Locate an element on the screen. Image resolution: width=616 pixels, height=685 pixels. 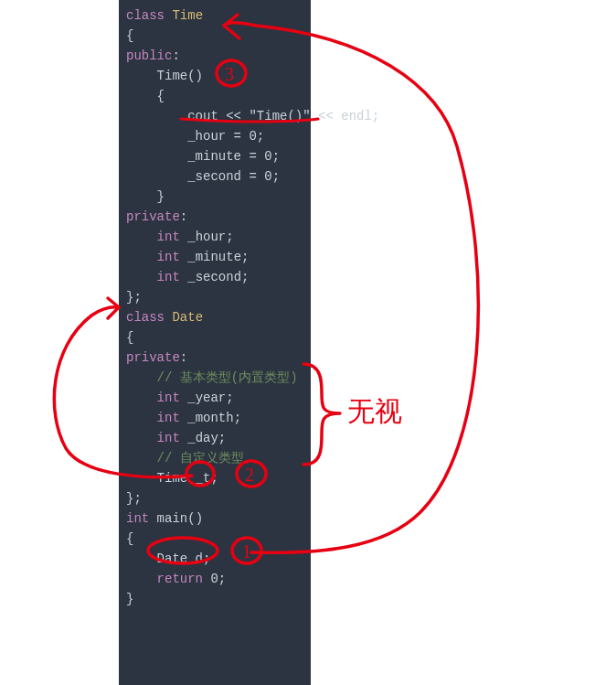
handwritten-note: 无视 is located at coordinates (375, 412).